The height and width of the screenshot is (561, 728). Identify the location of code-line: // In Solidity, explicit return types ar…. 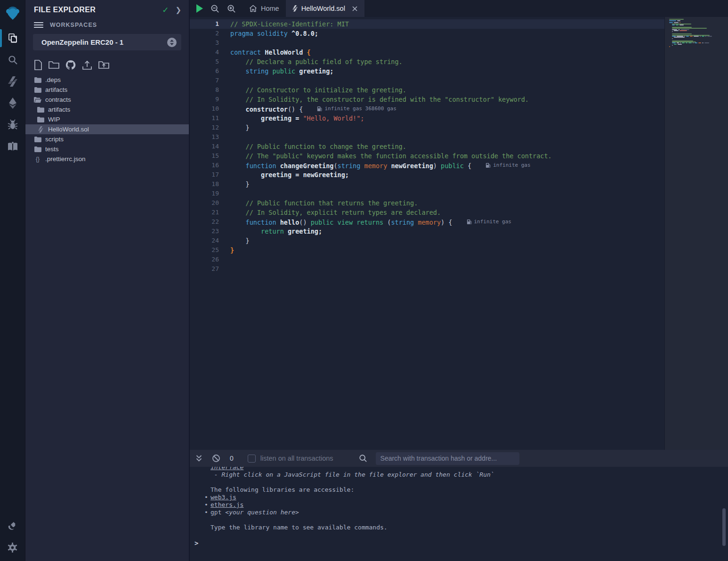
(447, 212).